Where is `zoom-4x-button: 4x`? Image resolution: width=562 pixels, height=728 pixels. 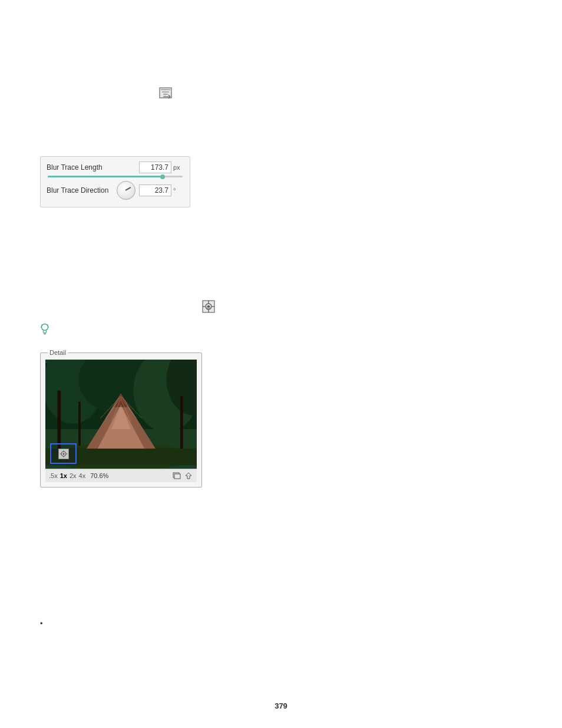 zoom-4x-button: 4x is located at coordinates (82, 476).